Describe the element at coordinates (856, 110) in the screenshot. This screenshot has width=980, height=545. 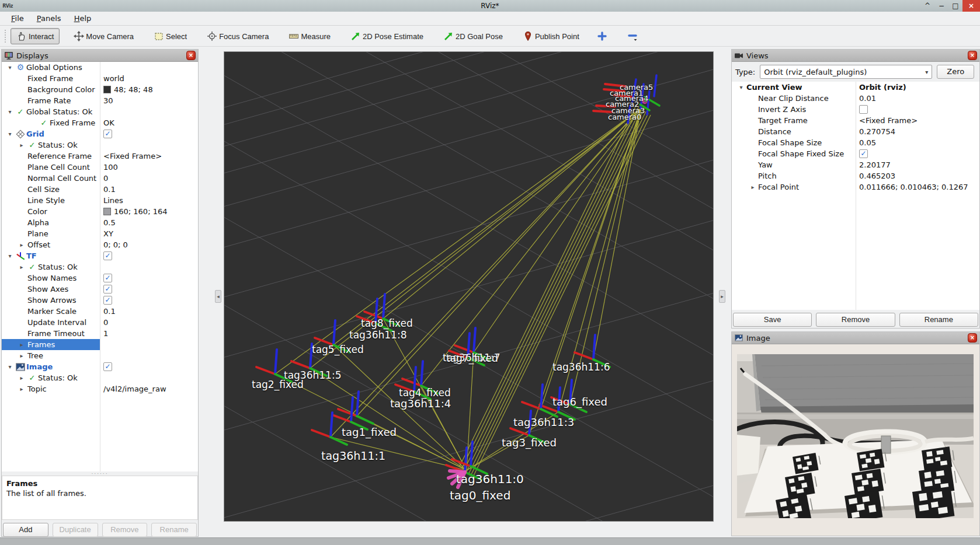
I see `row-invert-z-axis: Invert Z Axis` at that location.